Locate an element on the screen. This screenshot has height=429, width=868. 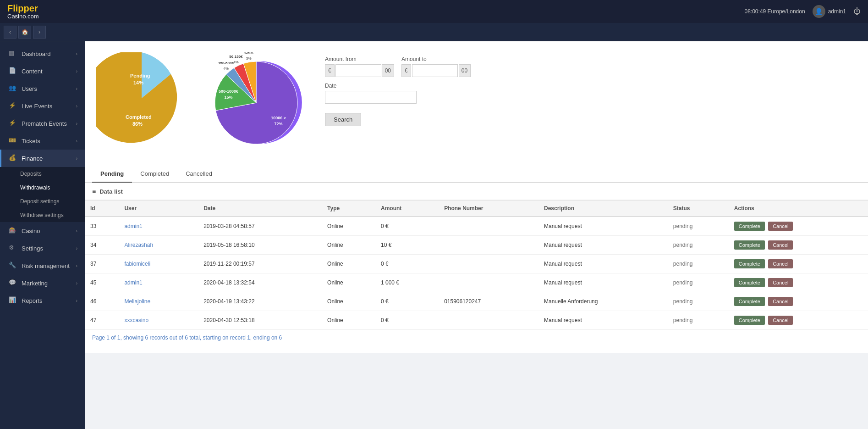
amount-from-input is located at coordinates (358, 71).